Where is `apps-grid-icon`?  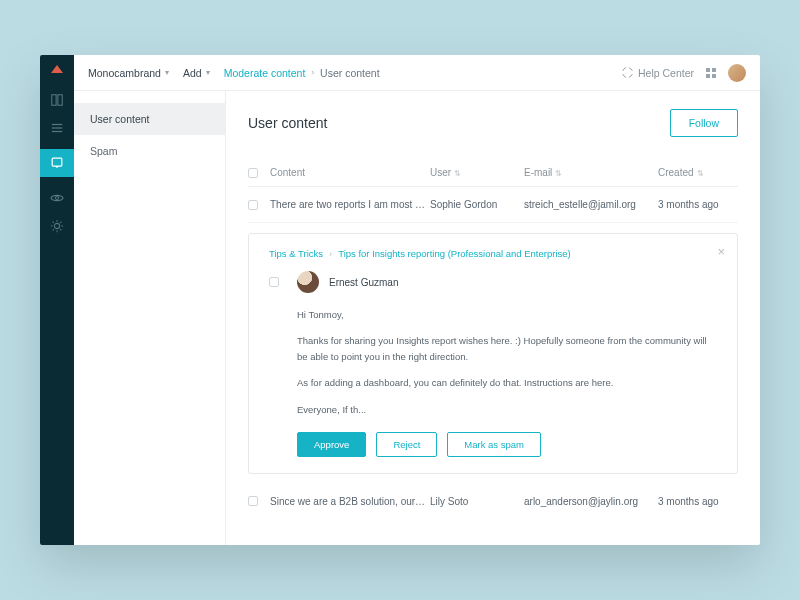 apps-grid-icon is located at coordinates (711, 73).